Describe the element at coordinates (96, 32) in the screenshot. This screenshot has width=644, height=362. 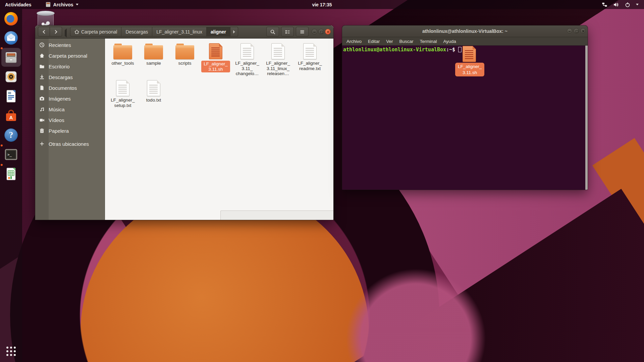
I see `breadcrumb-home: Carpeta personal` at that location.